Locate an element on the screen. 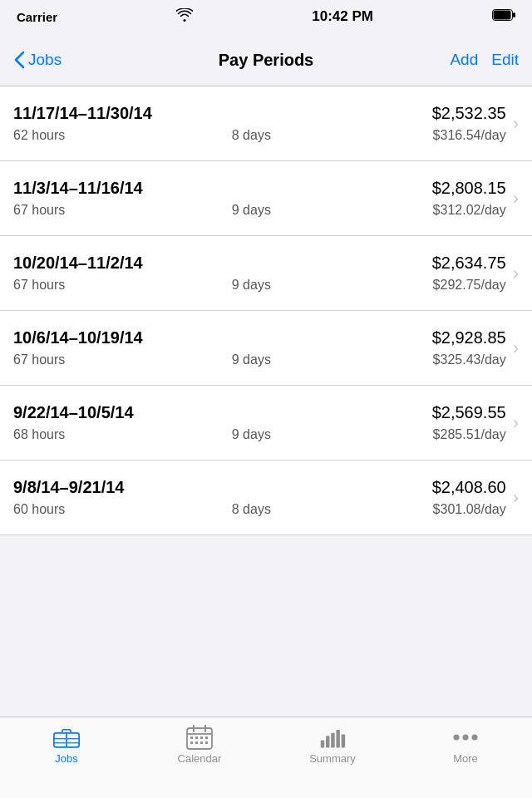 This screenshot has width=532, height=798. list-item-content: 9/8/14–9/21/14 $2,408.60 60 hours 8 days… is located at coordinates (259, 497).